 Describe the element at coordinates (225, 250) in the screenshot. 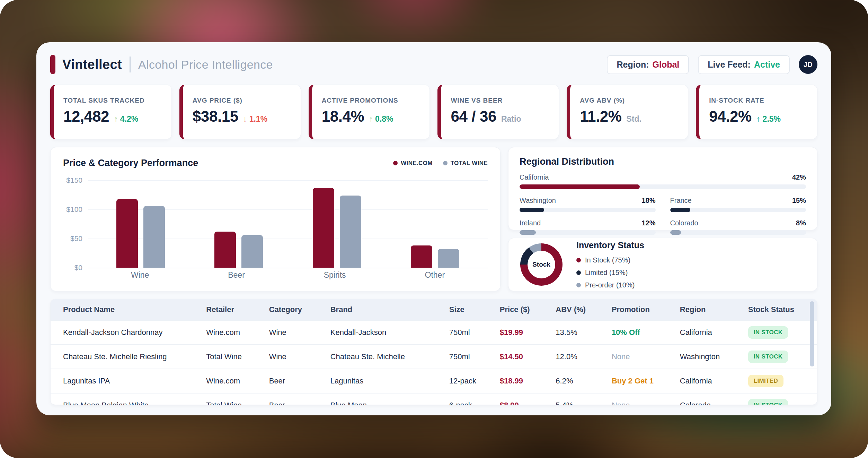

I see `bar-winecom-beer` at that location.